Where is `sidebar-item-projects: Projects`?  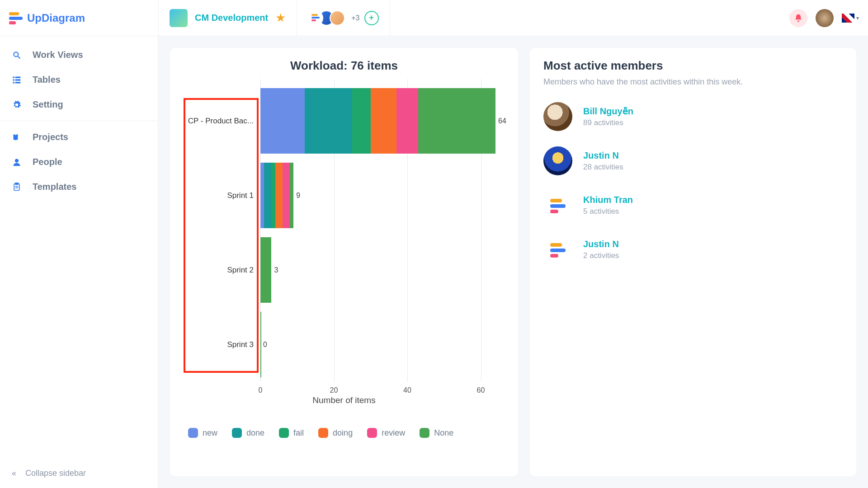
sidebar-item-projects: Projects is located at coordinates (79, 137).